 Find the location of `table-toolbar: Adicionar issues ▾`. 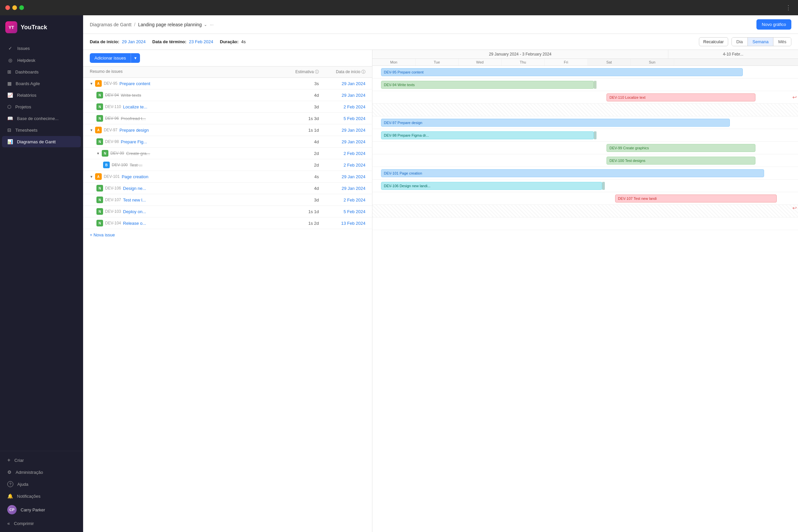

table-toolbar: Adicionar issues ▾ is located at coordinates (228, 58).